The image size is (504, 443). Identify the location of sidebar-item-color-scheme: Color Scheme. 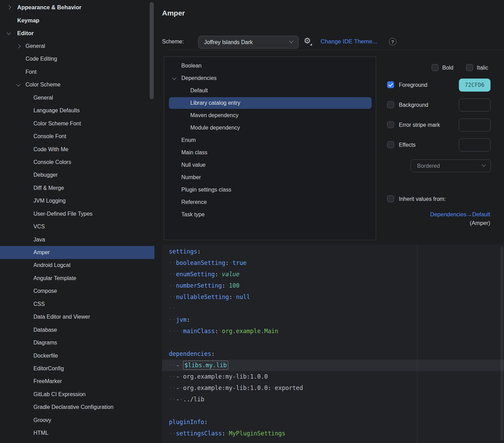
(77, 85).